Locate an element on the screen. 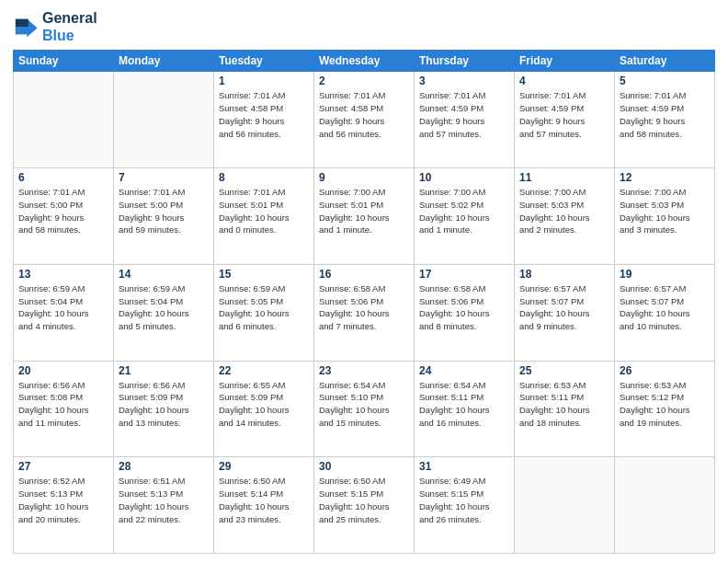 This screenshot has width=728, height=563. day-info: Sunrise: 6:53 AM Sunset: 5:11 PM Dayligh… is located at coordinates (564, 405).